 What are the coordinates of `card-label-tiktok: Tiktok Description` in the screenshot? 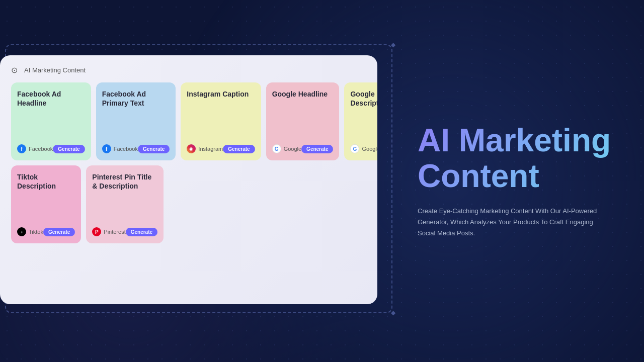 It's located at (46, 198).